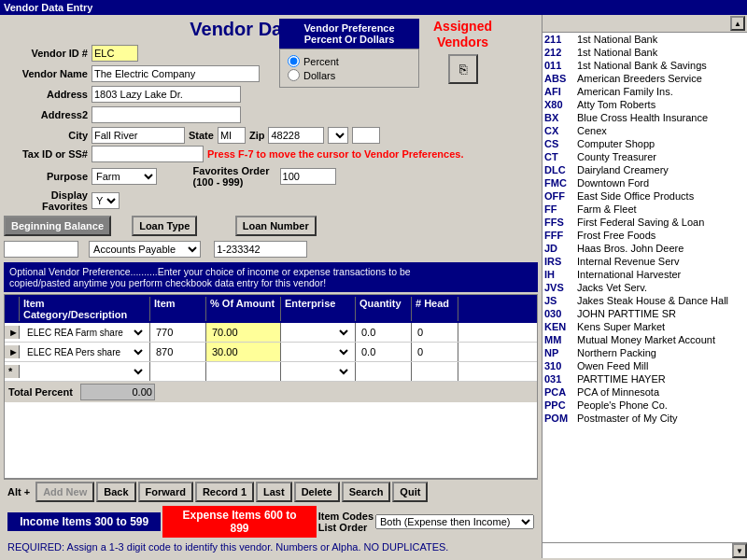  I want to click on vendor-list-item: FFFarm & Fleet, so click(644, 209).